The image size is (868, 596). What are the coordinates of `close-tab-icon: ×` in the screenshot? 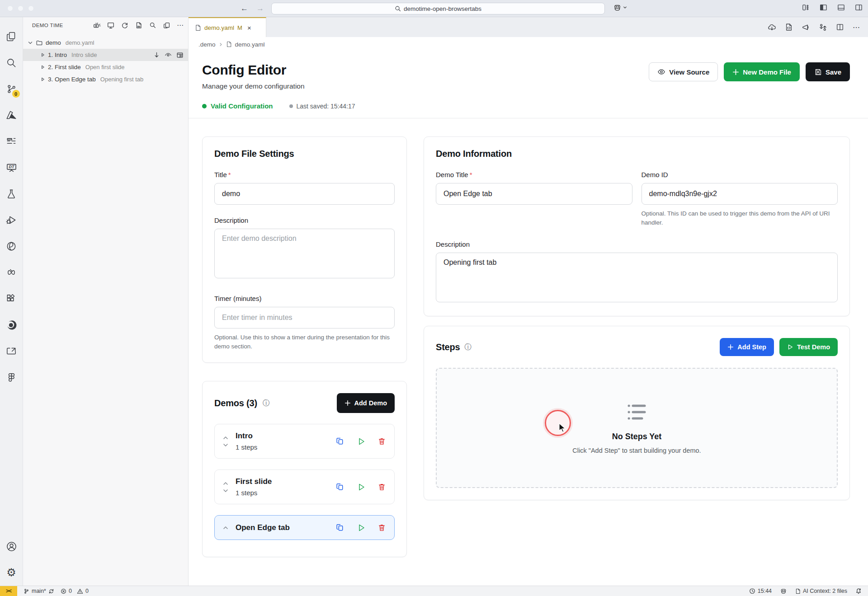 It's located at (250, 28).